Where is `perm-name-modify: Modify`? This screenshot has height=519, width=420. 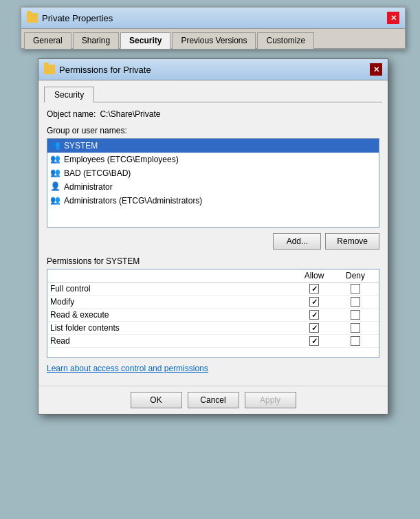
perm-name-modify: Modify is located at coordinates (172, 302).